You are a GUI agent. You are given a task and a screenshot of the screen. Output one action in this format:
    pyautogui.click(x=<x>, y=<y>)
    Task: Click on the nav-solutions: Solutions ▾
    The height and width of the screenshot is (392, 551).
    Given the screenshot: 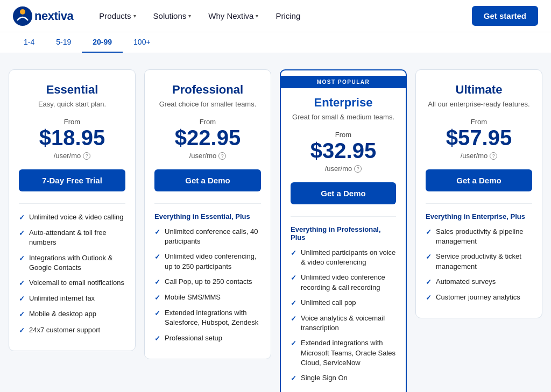 What is the action you would take?
    pyautogui.click(x=172, y=16)
    